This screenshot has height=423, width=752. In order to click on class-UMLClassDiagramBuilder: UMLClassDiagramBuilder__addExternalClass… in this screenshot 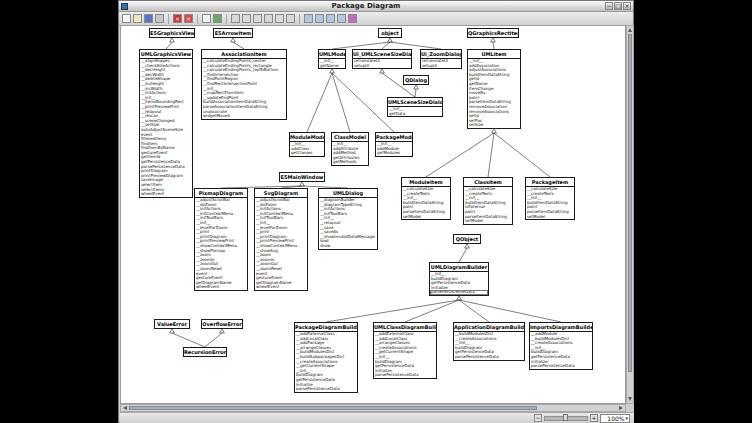, I will do `click(405, 350)`.